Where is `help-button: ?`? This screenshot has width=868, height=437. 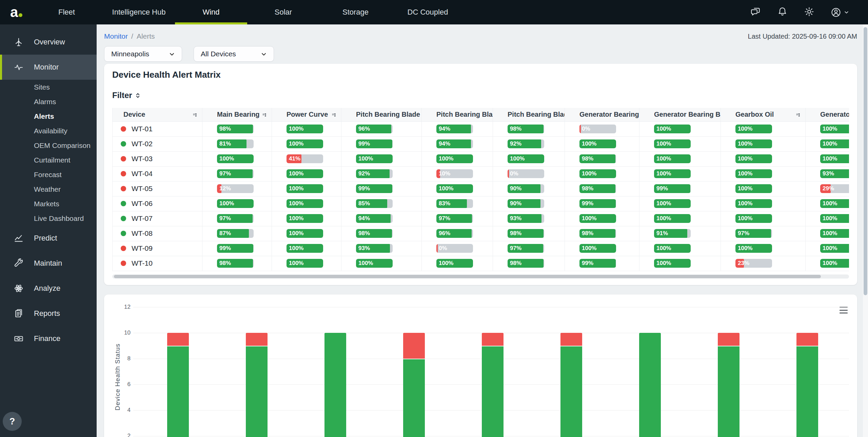 help-button: ? is located at coordinates (12, 421).